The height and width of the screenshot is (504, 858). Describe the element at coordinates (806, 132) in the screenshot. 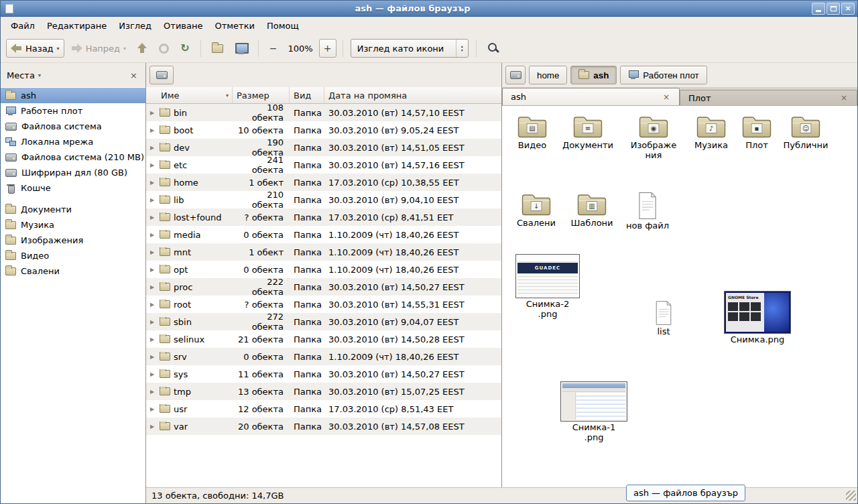

I see `icon-public-folder: ☺ Публични` at that location.